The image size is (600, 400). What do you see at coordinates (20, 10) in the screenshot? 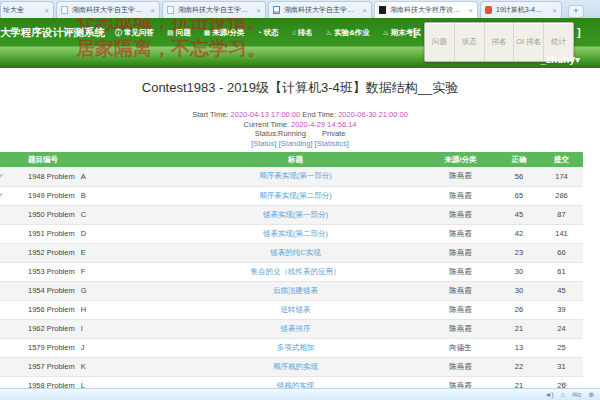
I see `tab-title: 址大全` at bounding box center [20, 10].